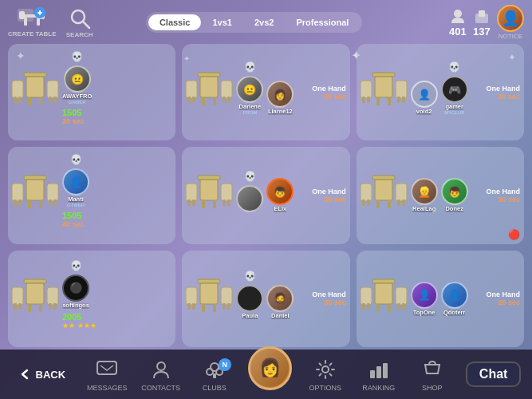 The width and height of the screenshot is (532, 399). I want to click on player-avatar: ⚫, so click(76, 288).